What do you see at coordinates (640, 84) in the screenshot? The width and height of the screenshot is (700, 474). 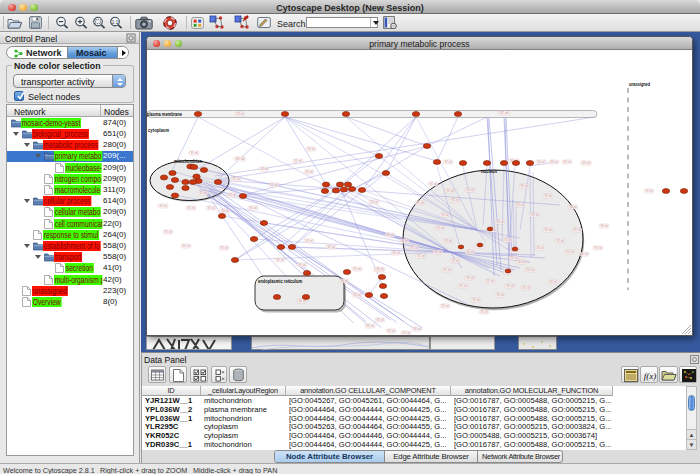 I see `svg-text: unassigned` at bounding box center [640, 84].